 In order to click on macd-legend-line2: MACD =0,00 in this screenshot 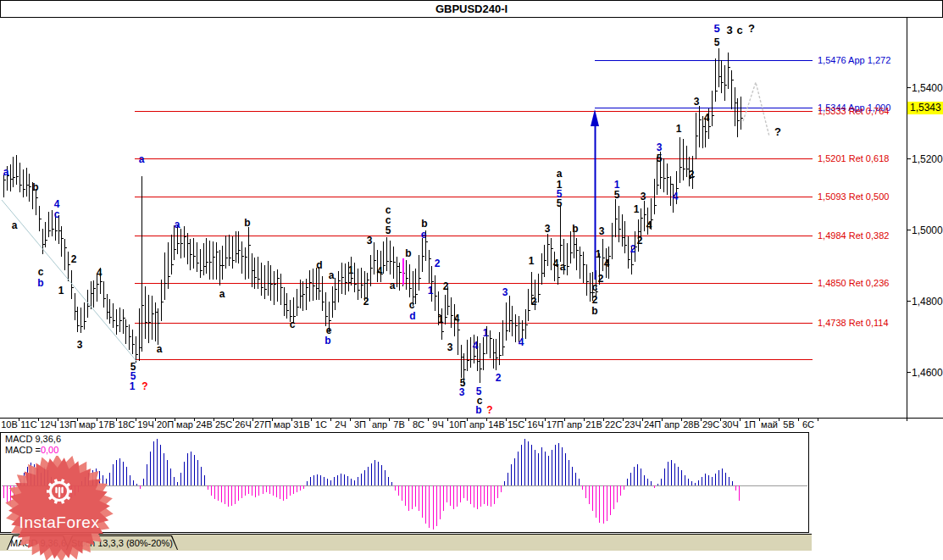, I will do `click(32, 450)`.